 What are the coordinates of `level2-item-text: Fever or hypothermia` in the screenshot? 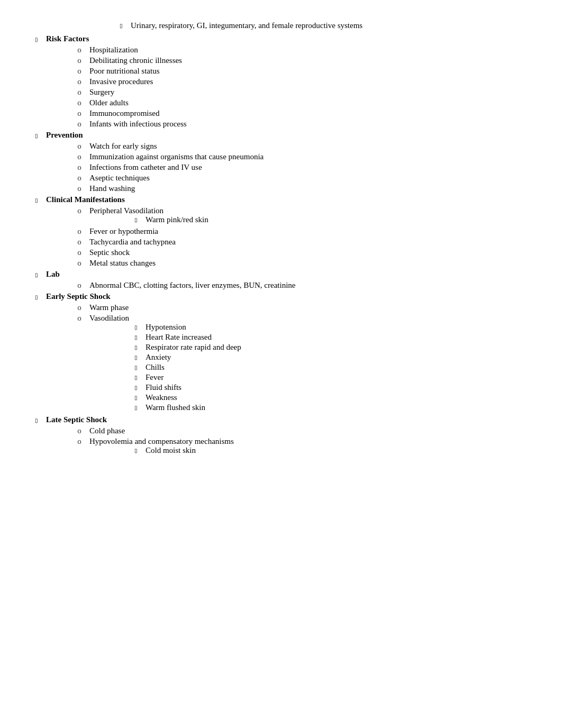 It's located at (124, 231).